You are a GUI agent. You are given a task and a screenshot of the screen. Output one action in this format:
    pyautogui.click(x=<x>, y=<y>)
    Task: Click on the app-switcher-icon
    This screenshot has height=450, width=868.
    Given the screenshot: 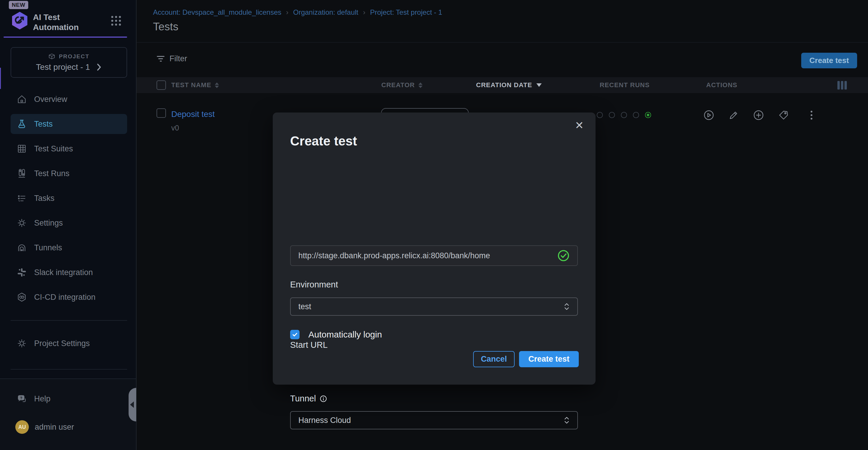 What is the action you would take?
    pyautogui.click(x=116, y=21)
    